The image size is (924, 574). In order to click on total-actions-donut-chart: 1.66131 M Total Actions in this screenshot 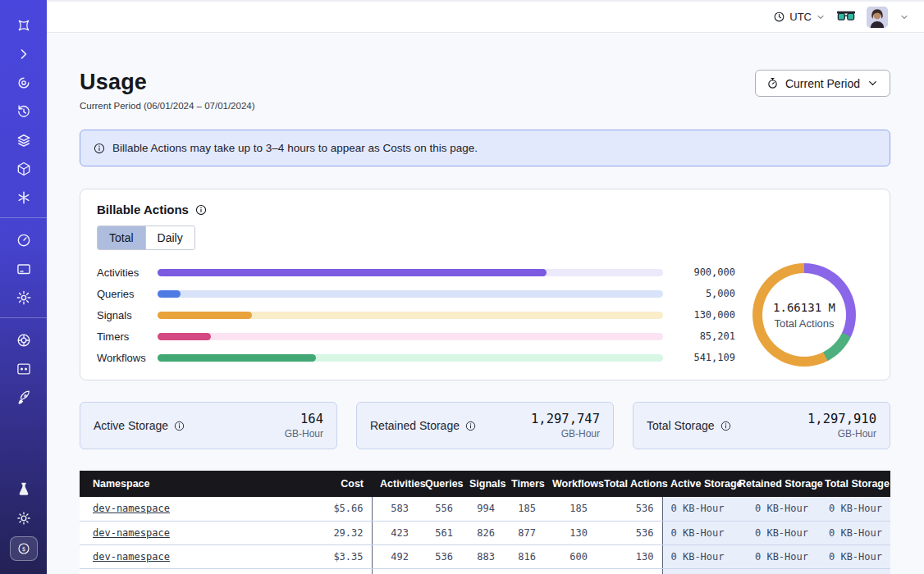, I will do `click(804, 315)`.